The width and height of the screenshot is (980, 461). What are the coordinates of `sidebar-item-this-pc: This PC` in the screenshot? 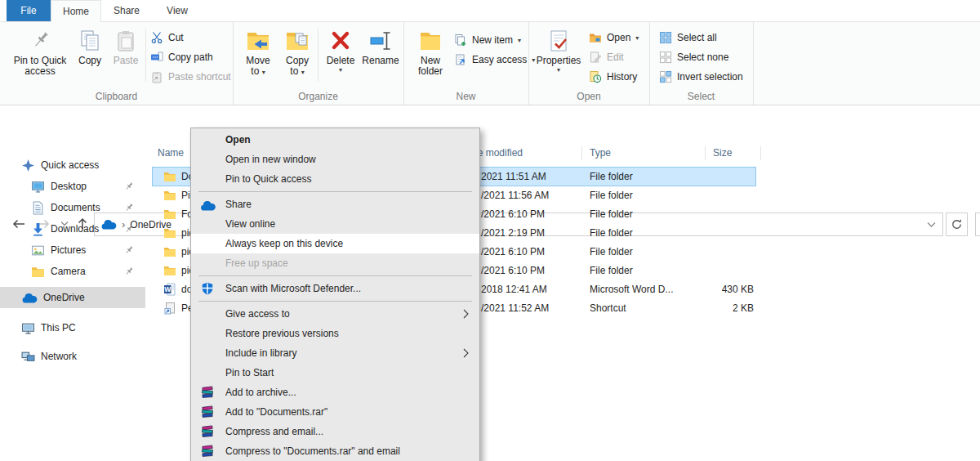 It's located at (73, 328).